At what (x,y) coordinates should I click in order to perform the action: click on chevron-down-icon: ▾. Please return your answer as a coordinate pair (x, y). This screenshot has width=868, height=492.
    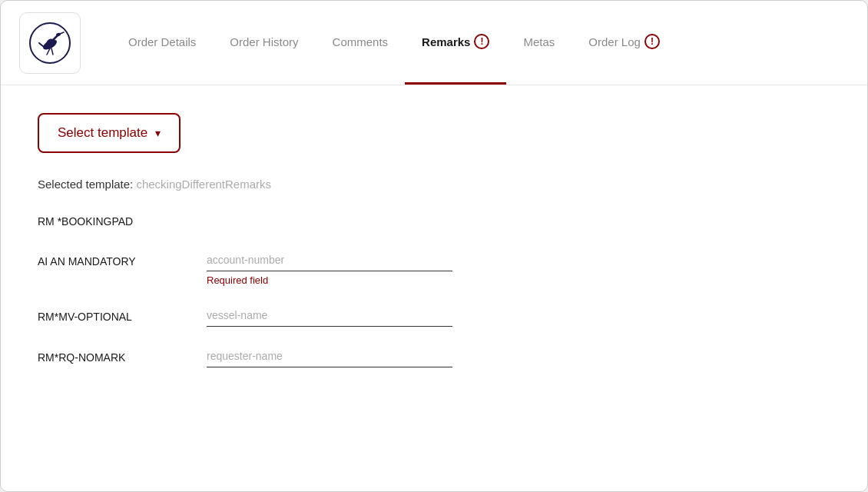
    Looking at the image, I should click on (158, 133).